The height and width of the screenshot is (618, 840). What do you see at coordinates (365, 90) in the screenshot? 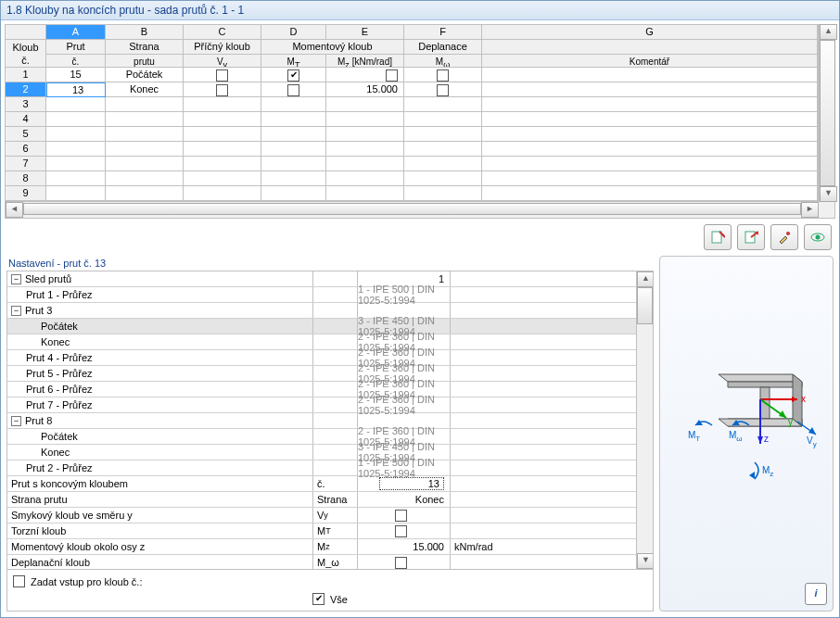
I see `cell-mz: 15.000` at bounding box center [365, 90].